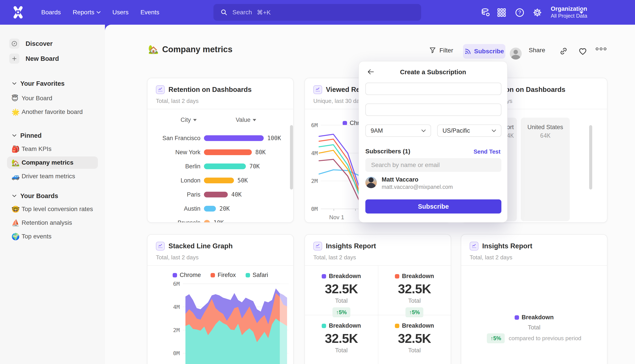 The image size is (635, 364). I want to click on city-label: London, so click(174, 180).